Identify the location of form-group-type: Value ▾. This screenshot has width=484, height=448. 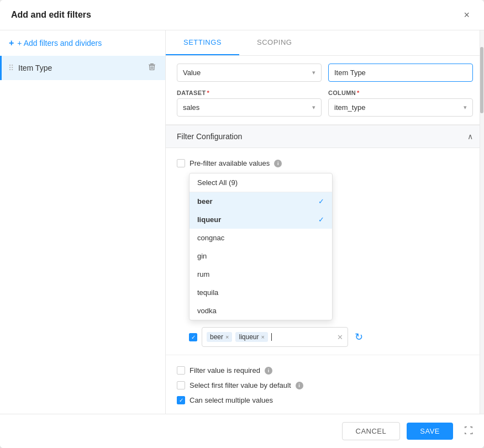
(249, 73).